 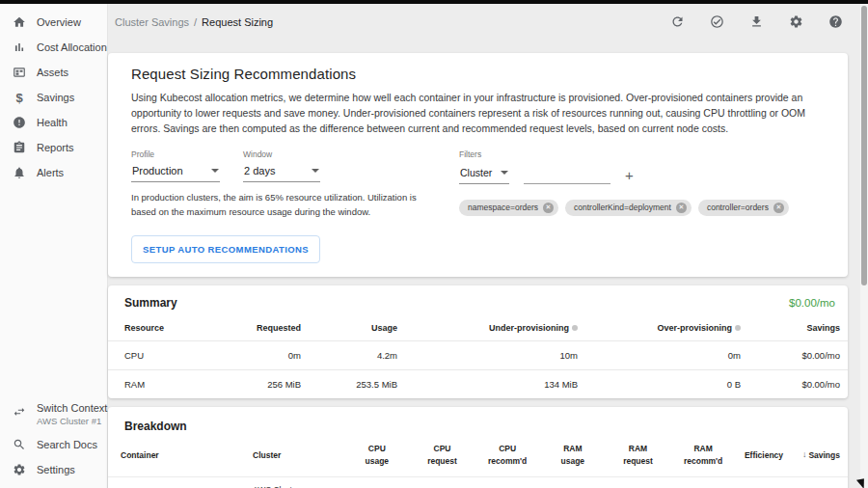 What do you see at coordinates (791, 328) in the screenshot?
I see `column-header: Savings` at bounding box center [791, 328].